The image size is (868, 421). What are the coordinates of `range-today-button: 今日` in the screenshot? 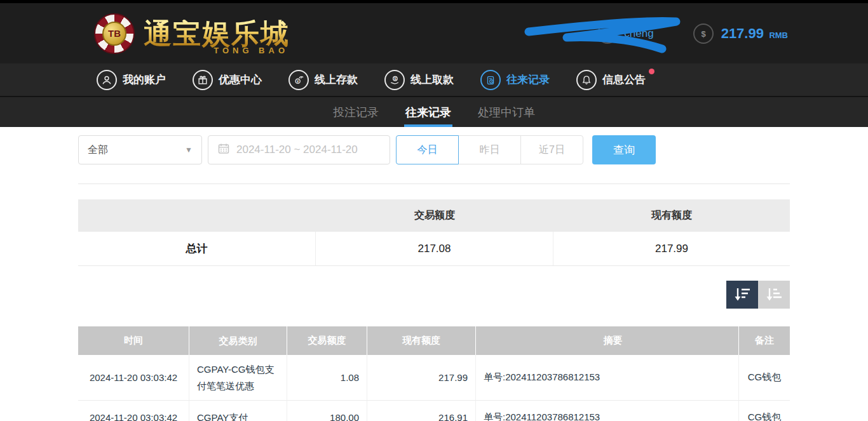 It's located at (427, 150).